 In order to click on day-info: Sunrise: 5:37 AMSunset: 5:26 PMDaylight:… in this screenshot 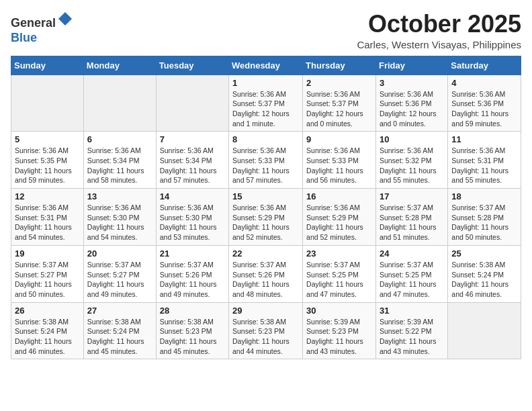, I will do `click(192, 279)`.